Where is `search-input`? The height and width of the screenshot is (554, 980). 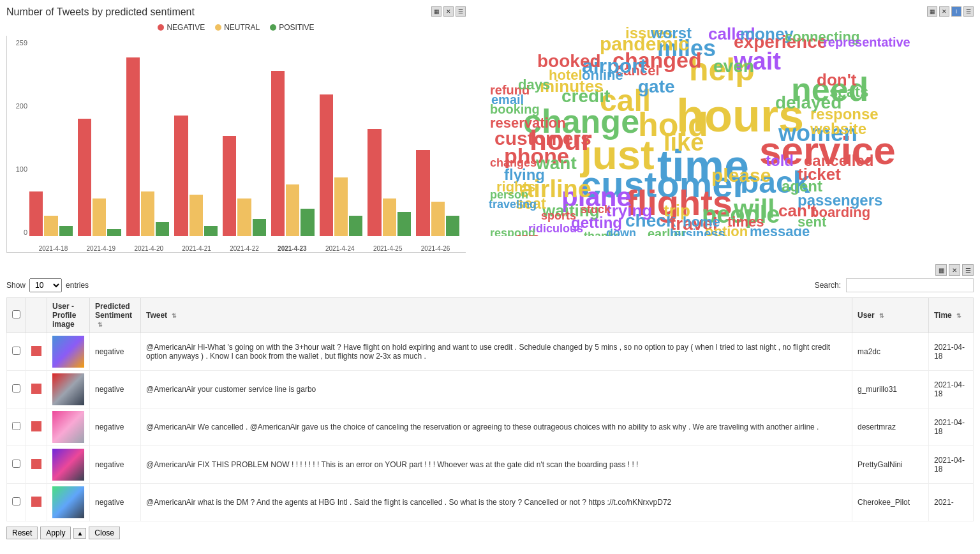 search-input is located at coordinates (910, 285).